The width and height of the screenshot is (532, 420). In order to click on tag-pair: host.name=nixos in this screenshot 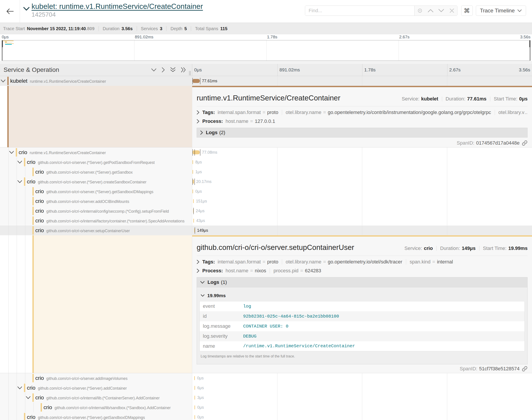, I will do `click(246, 270)`.